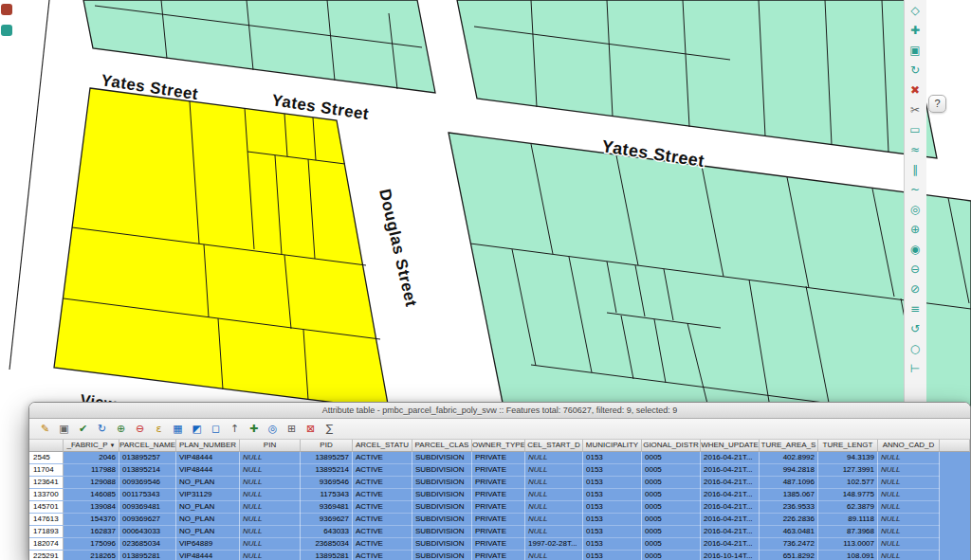 Image resolution: width=971 pixels, height=560 pixels. I want to click on select-by-expression-icon: ε, so click(159, 428).